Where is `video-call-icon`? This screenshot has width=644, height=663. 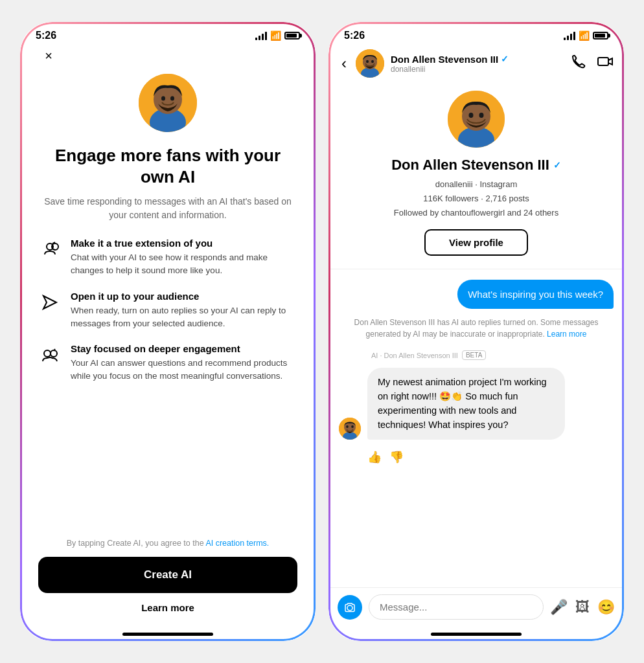 video-call-icon is located at coordinates (605, 63).